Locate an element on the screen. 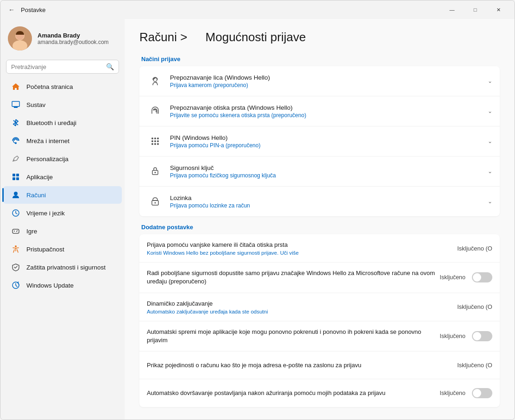 The image size is (515, 420). additional-setting-item: Radi poboljšane sigurnosti dopustite sam… is located at coordinates (320, 278).